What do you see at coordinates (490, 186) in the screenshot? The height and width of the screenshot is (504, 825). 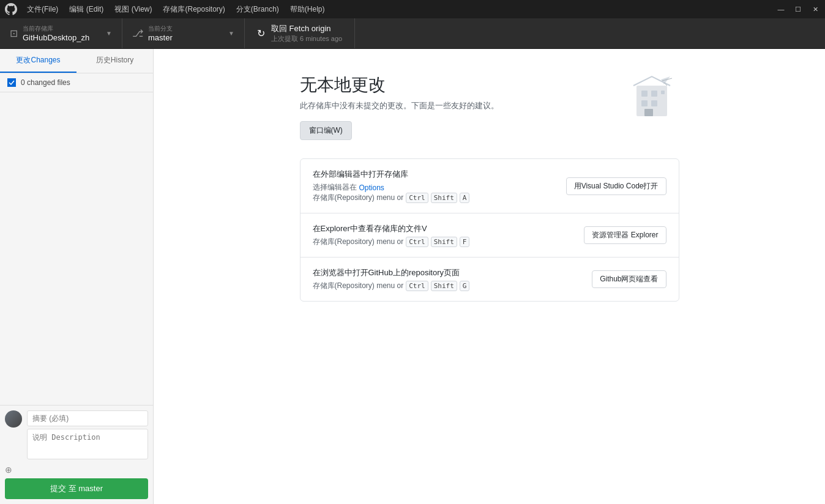 I see `card-open-editor: 在外部编辑器中打开存储库 选择编辑器在 Options 存储库(Reposito…` at bounding box center [490, 186].